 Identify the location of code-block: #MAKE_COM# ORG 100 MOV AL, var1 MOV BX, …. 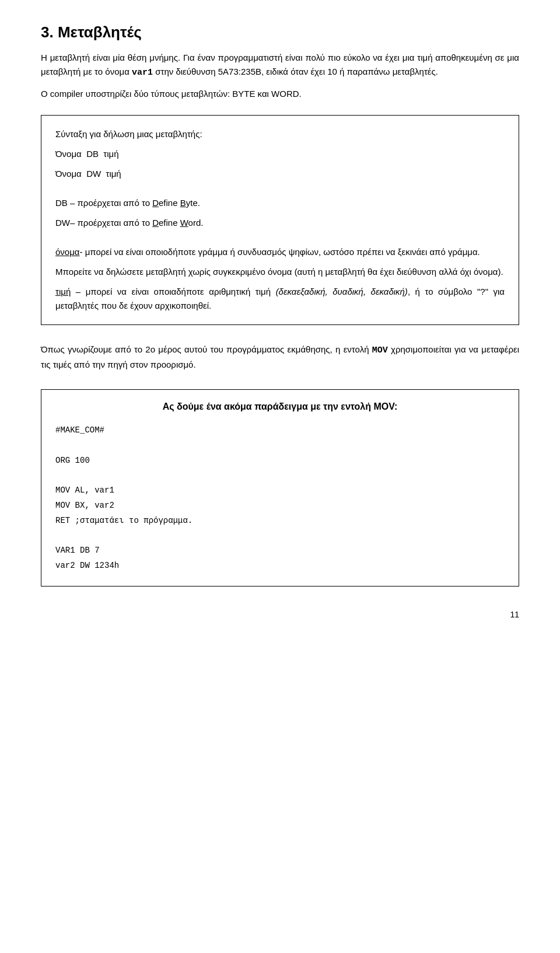
(280, 498).